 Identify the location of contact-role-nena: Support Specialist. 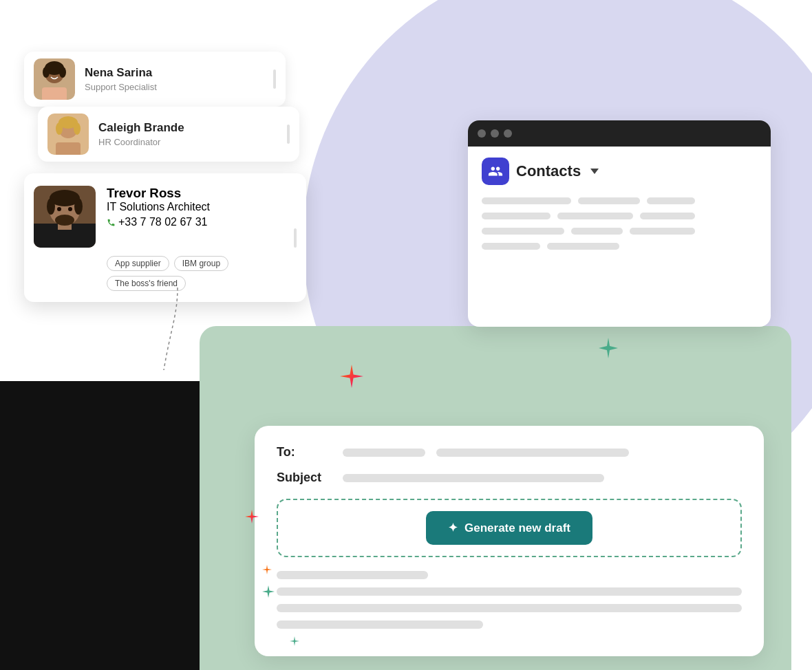
(121, 87).